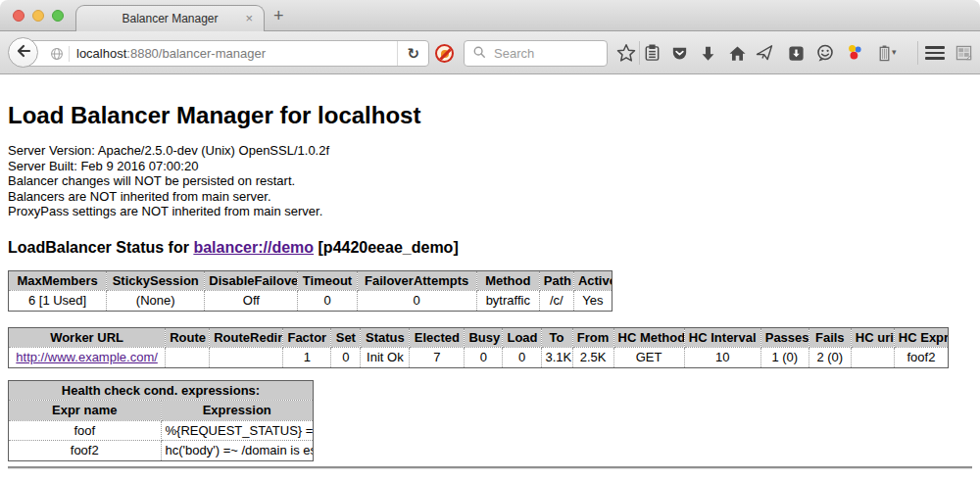 This screenshot has width=980, height=481. What do you see at coordinates (490, 116) in the screenshot?
I see `page-title: Load Balancer Manager for localhost` at bounding box center [490, 116].